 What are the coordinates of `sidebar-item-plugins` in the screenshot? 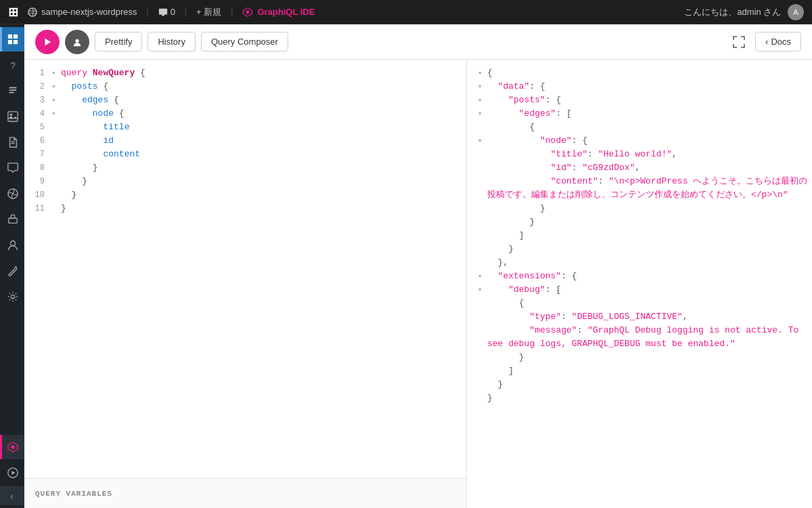 It's located at (12, 219).